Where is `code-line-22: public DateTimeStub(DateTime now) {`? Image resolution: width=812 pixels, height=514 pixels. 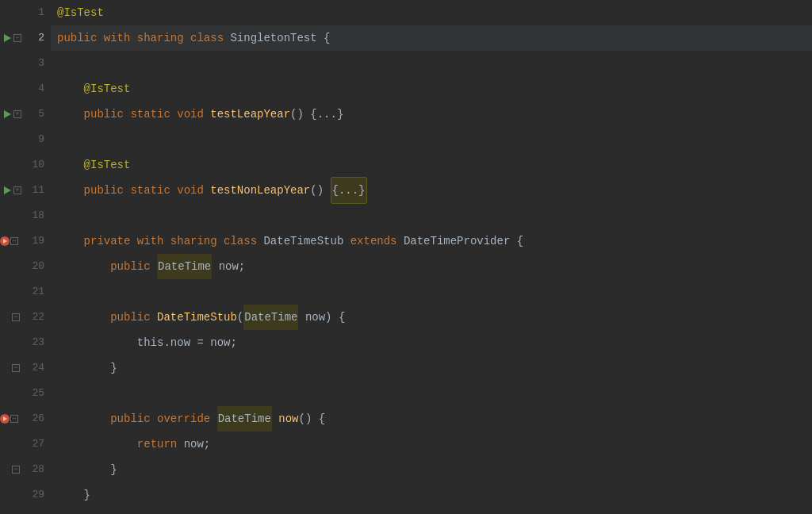
code-line-22: public DateTimeStub(DateTime now) { is located at coordinates (431, 317).